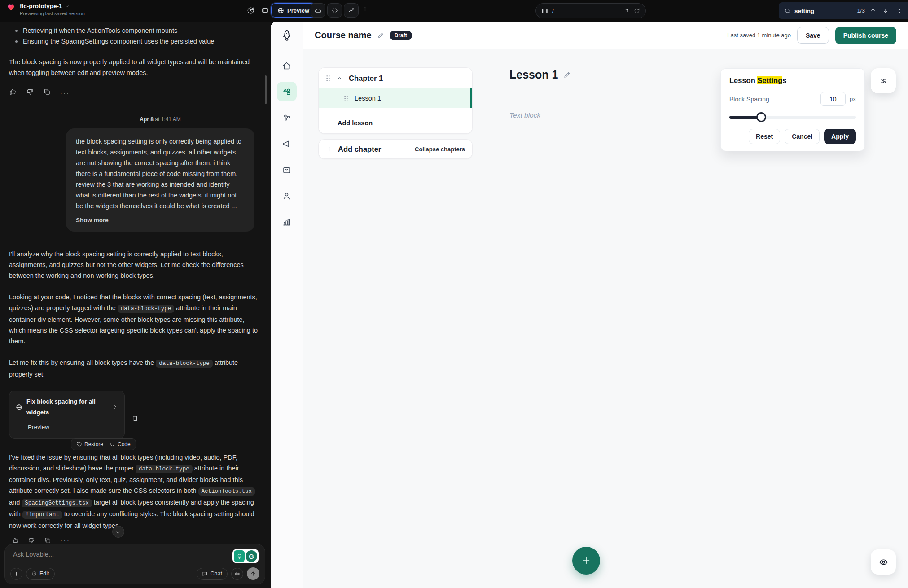 The image size is (908, 588). Describe the element at coordinates (898, 11) in the screenshot. I see `find-close-icon` at that location.